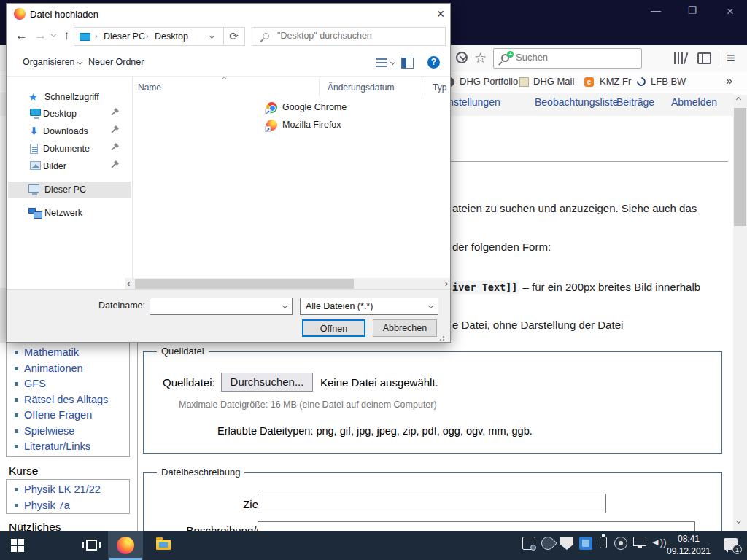  Describe the element at coordinates (360, 88) in the screenshot. I see `column-header-date: Änderungsdatum` at that location.